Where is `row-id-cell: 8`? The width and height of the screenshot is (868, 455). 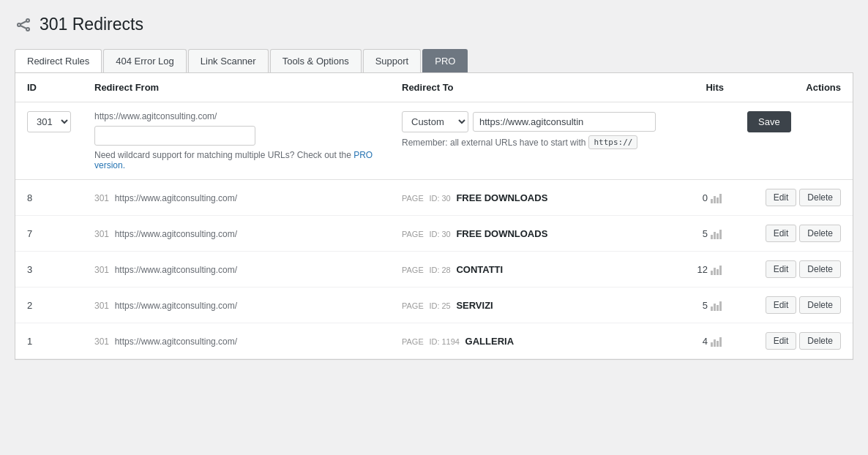
row-id-cell: 8 is located at coordinates (49, 198).